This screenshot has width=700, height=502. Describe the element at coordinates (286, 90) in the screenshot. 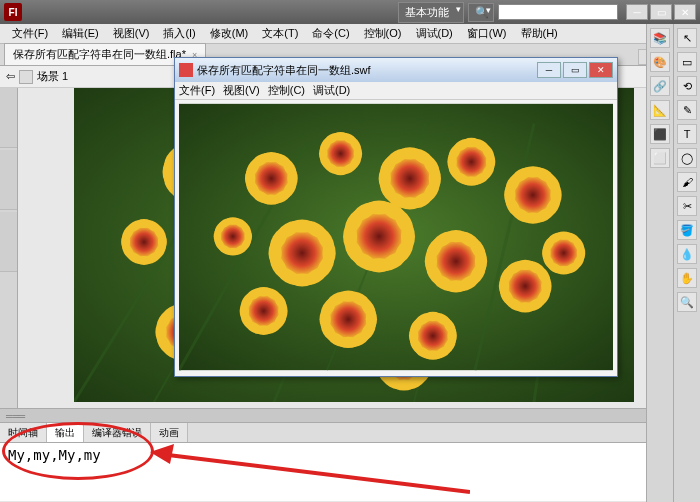

I see `swf-menu-control: 控制(C)` at that location.